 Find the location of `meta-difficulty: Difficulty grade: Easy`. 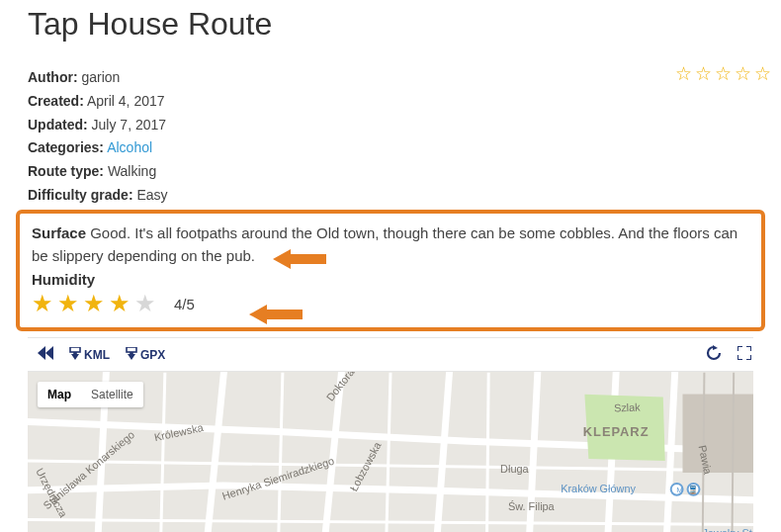

meta-difficulty: Difficulty grade: Easy is located at coordinates (390, 196).